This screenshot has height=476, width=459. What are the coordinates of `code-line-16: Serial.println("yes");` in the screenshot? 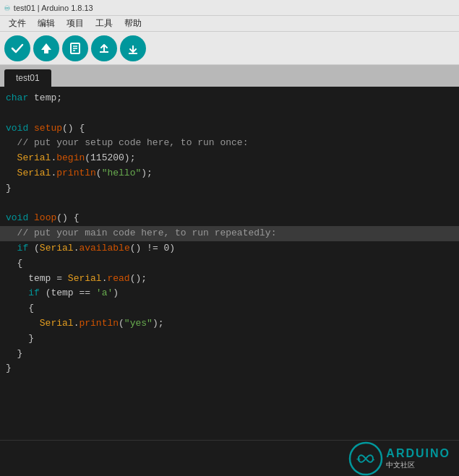 It's located at (230, 324).